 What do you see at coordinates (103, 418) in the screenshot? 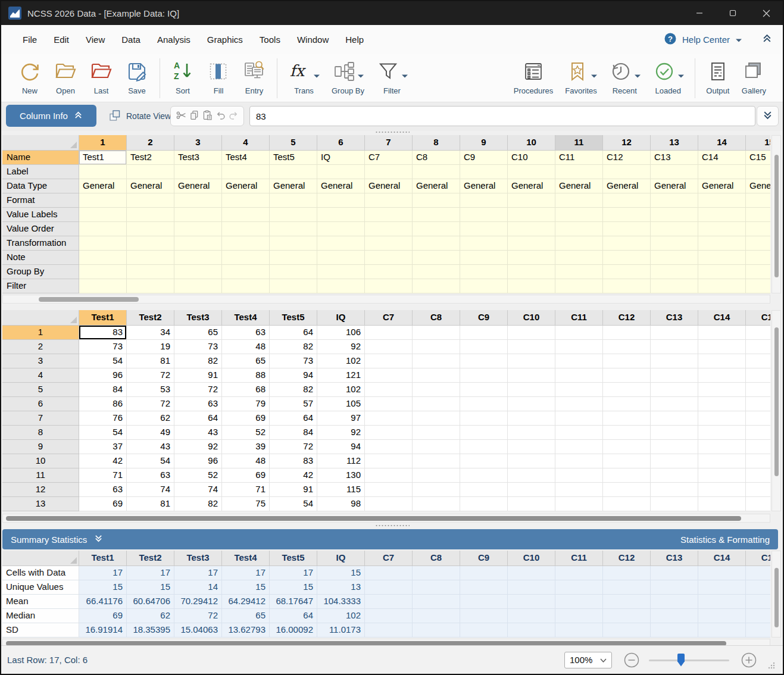
I see `data-cell: 76` at bounding box center [103, 418].